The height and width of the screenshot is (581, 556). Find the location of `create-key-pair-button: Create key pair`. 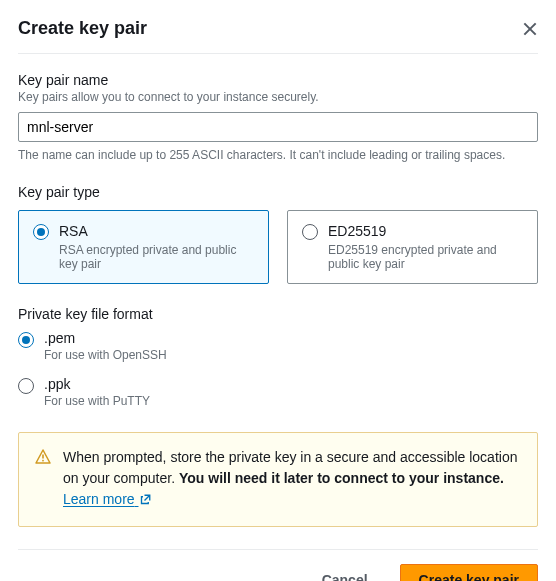

create-key-pair-button: Create key pair is located at coordinates (469, 572).